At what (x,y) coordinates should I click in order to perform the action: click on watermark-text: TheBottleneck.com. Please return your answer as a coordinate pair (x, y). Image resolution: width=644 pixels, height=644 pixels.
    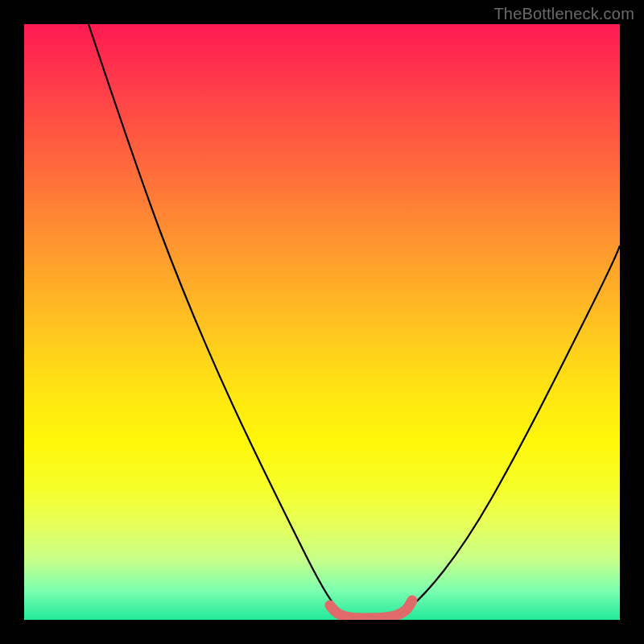
    Looking at the image, I should click on (564, 14).